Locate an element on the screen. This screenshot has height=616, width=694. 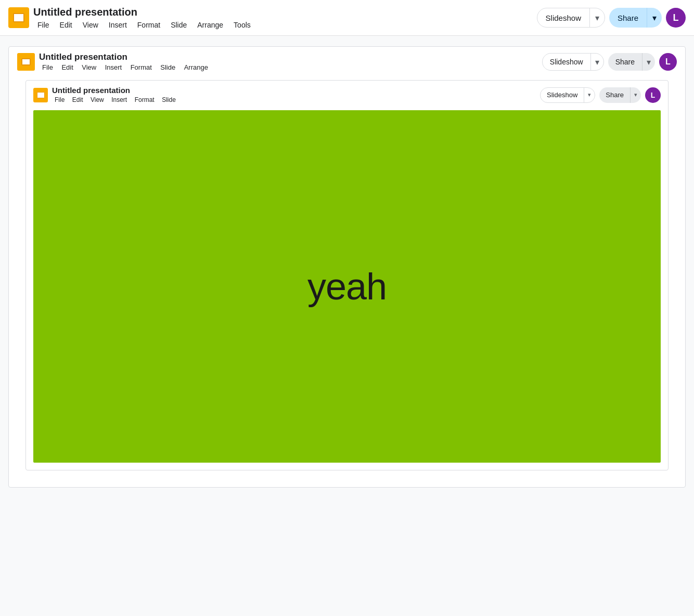
right-controls-row3: Slideshow ▾ Share ▾ L is located at coordinates (600, 95).